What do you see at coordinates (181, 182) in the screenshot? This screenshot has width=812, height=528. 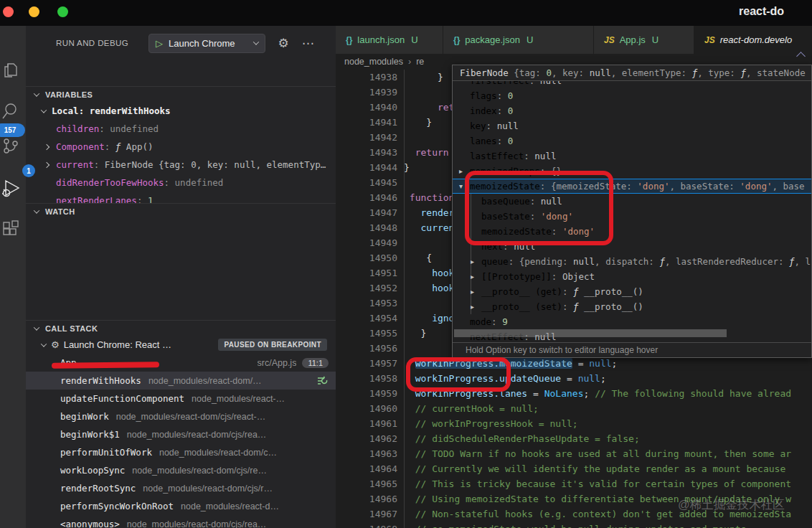 I see `variable-row: didRenderTooFewHooks: undefined` at bounding box center [181, 182].